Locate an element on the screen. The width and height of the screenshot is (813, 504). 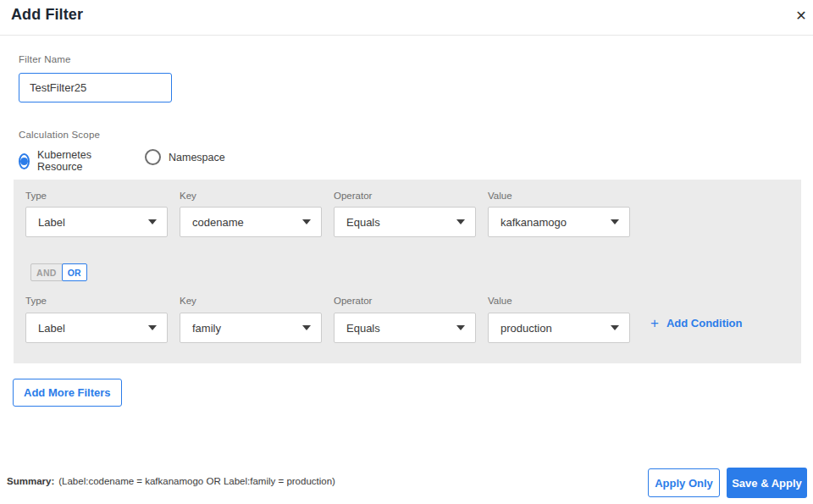
calculation-scope-label: Calculation Scope is located at coordinates (59, 135).